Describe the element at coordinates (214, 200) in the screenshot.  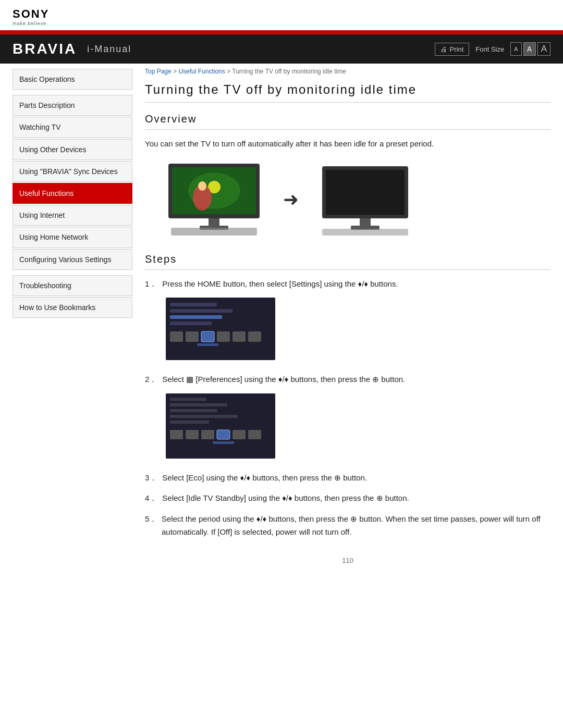
I see `tv-on-illustration` at that location.